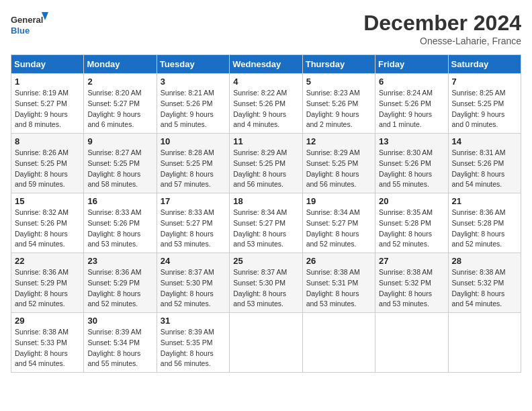  I want to click on page-header: General Blue December 2024 Onesse-Lahari…, so click(266, 28).